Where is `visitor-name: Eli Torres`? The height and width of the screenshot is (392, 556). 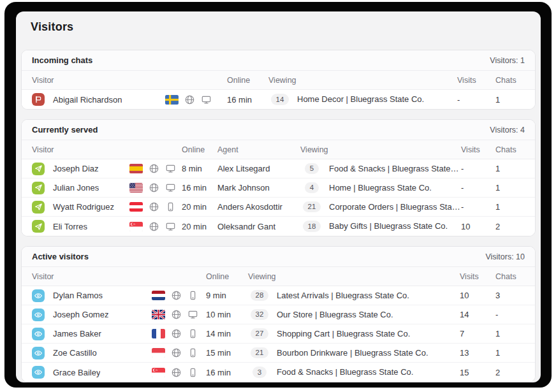
visitor-name: Eli Torres is located at coordinates (70, 227).